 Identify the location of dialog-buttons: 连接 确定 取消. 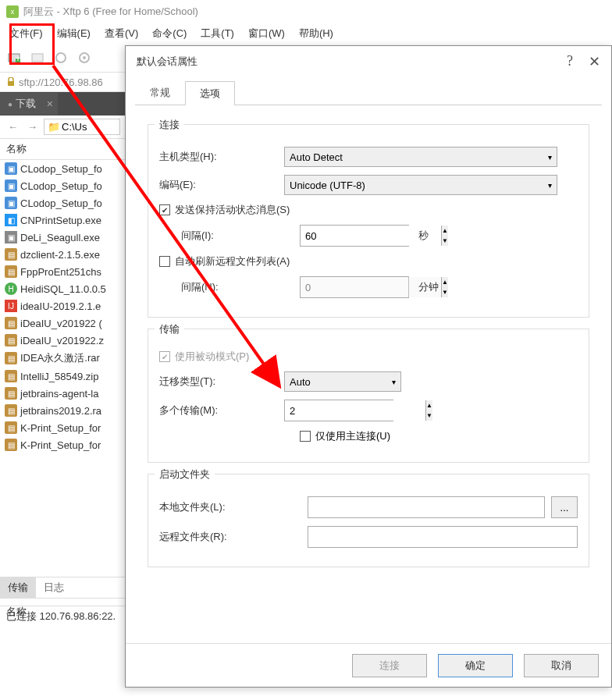
(368, 665).